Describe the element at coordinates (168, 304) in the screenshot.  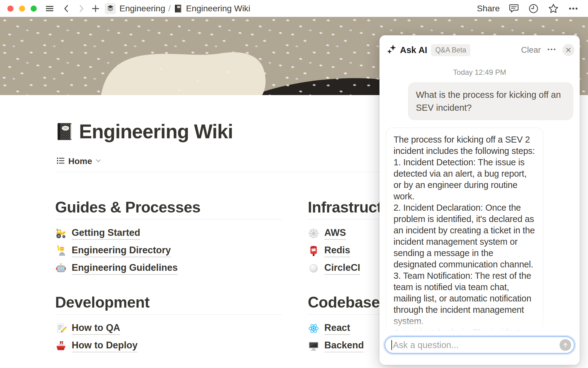
I see `section-heading: Development` at that location.